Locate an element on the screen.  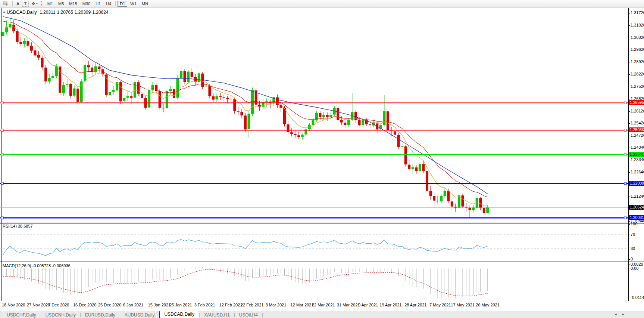
quote-close: 1.20624 is located at coordinates (100, 12).